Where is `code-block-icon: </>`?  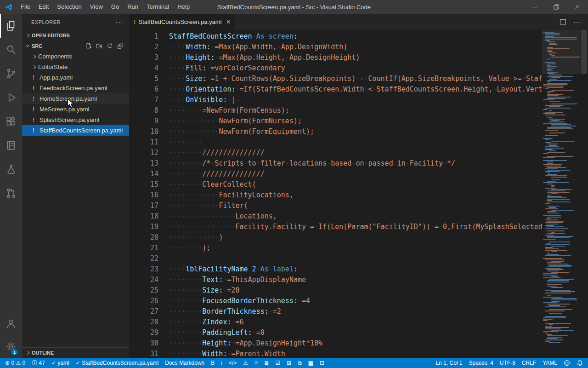 code-block-icon: </> is located at coordinates (232, 363).